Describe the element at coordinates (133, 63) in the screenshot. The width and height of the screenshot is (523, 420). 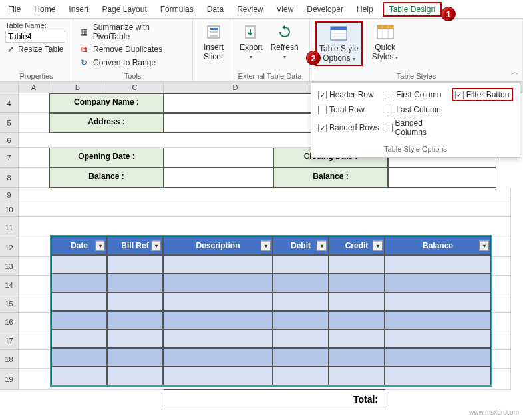
I see `convert-range-button: ↻ Convert to Range` at that location.